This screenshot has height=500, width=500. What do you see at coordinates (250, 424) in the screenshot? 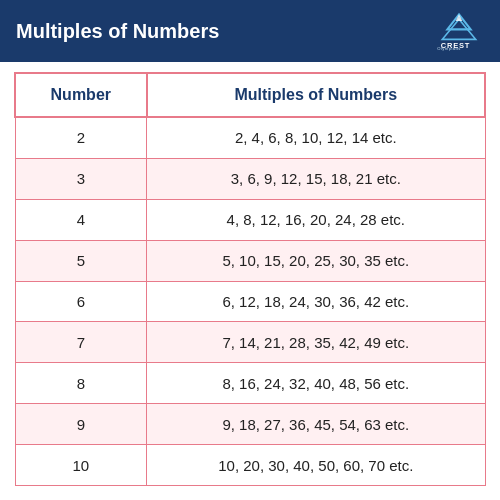
I see `table-row: 99, 18, 27, 36, 45, 54, 63 etc.` at bounding box center [250, 424].